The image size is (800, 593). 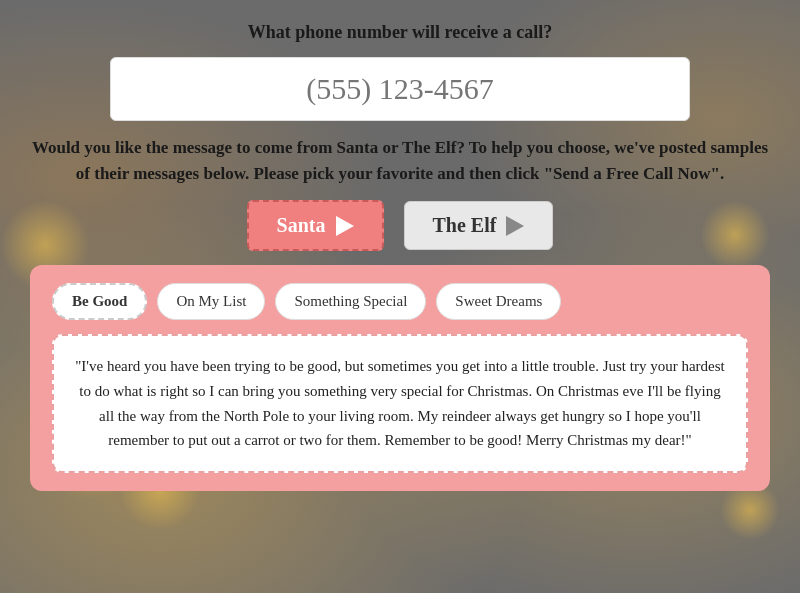 What do you see at coordinates (400, 403) in the screenshot?
I see `message-text: "I've heard you have been trying to be g…` at bounding box center [400, 403].